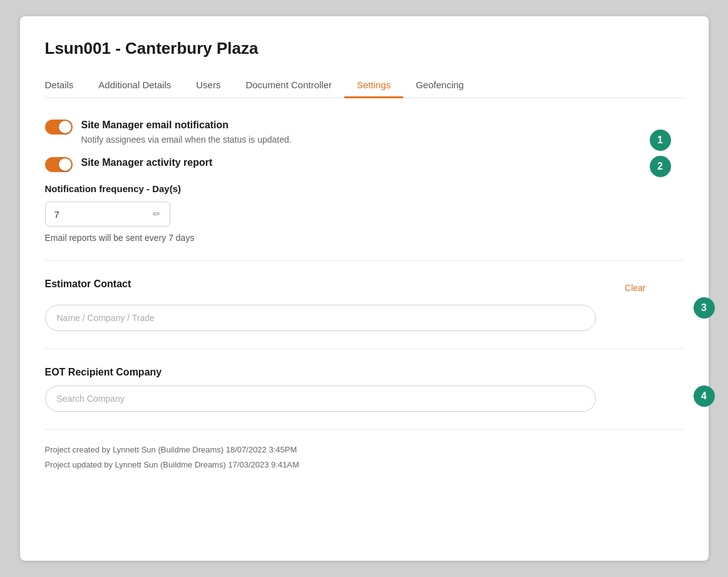 The width and height of the screenshot is (728, 577). What do you see at coordinates (364, 464) in the screenshot?
I see `footer-line2: Project updated by Lynnett Sun (Buildme …` at bounding box center [364, 464].